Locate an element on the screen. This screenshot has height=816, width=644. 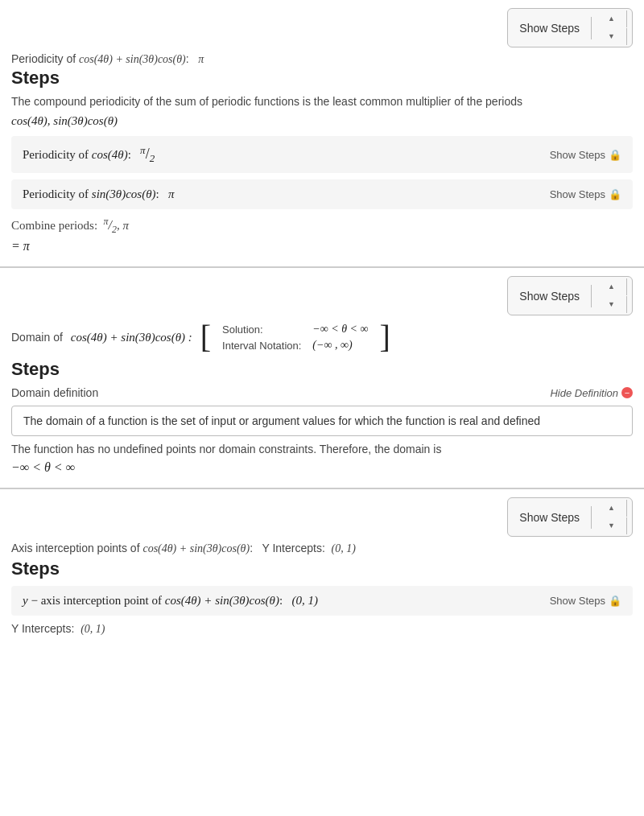
hide-definition-label: Hide Definition is located at coordinates (584, 393).